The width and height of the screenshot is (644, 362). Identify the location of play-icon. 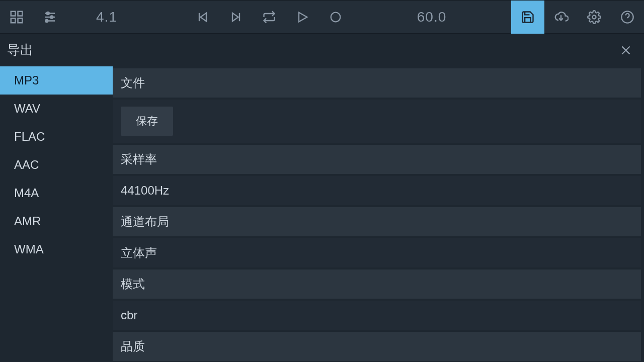
(302, 17).